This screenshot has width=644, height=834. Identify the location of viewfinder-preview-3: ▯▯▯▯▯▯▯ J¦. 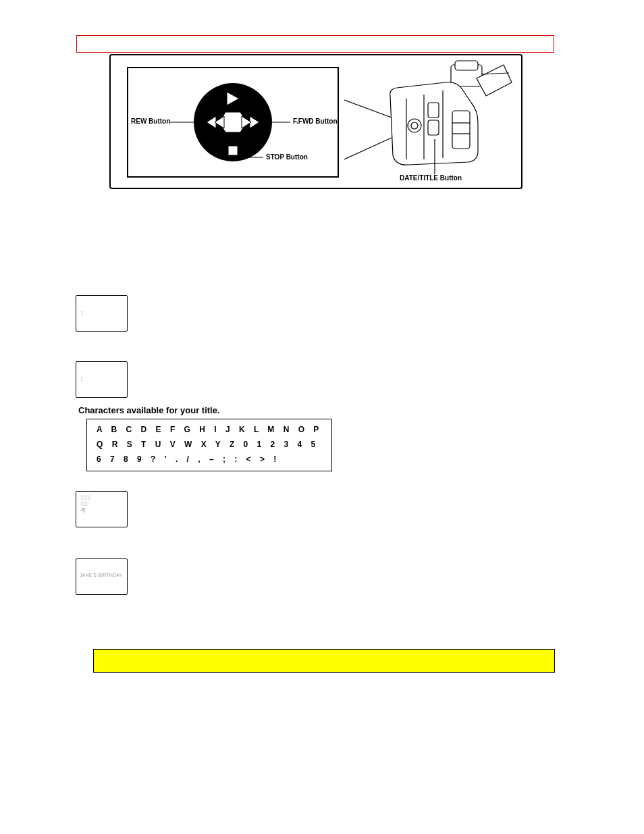
(101, 509).